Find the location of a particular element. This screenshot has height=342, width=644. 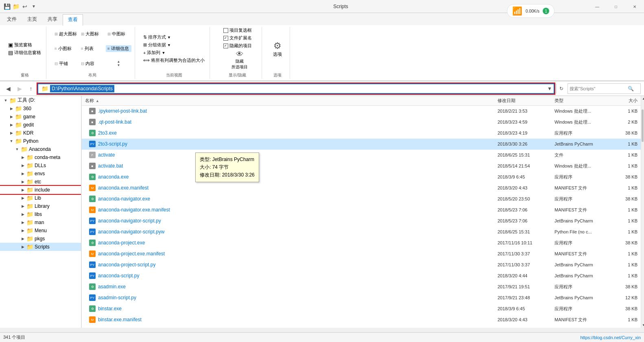

save-icon: 💾 is located at coordinates (7, 7).